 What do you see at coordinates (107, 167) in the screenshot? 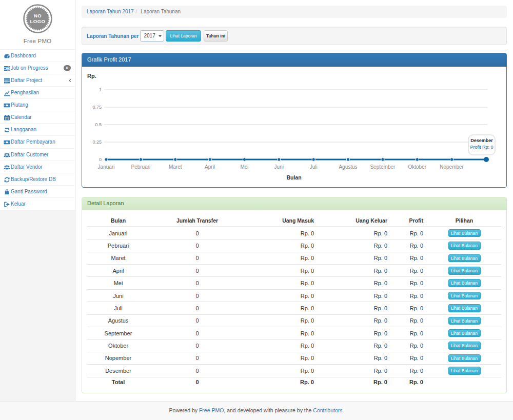
I see `svg-text: Januari` at bounding box center [107, 167].